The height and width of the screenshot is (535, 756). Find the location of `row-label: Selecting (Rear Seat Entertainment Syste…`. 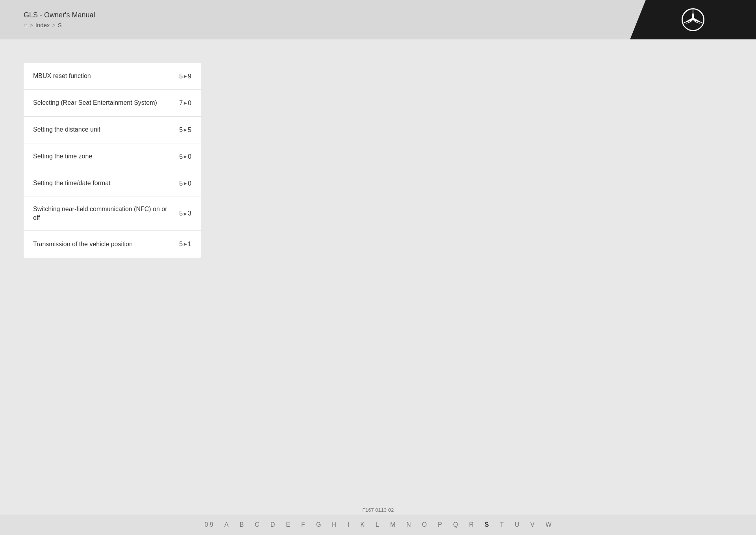

row-label: Selecting (Rear Seat Entertainment Syste… is located at coordinates (103, 103).